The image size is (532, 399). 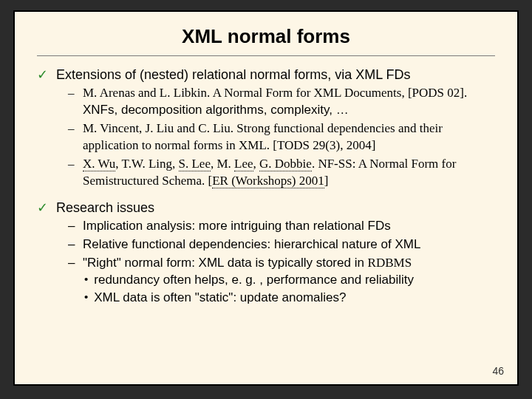 I want to click on slide-title: XML normal forms, so click(x=266, y=37).